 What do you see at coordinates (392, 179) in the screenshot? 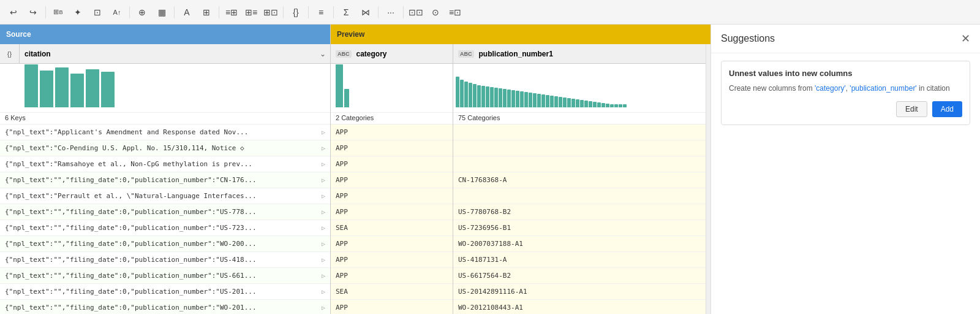
I see `preview-col-category: ABC category 2 Categories APP APP APP AP…` at bounding box center [392, 179].